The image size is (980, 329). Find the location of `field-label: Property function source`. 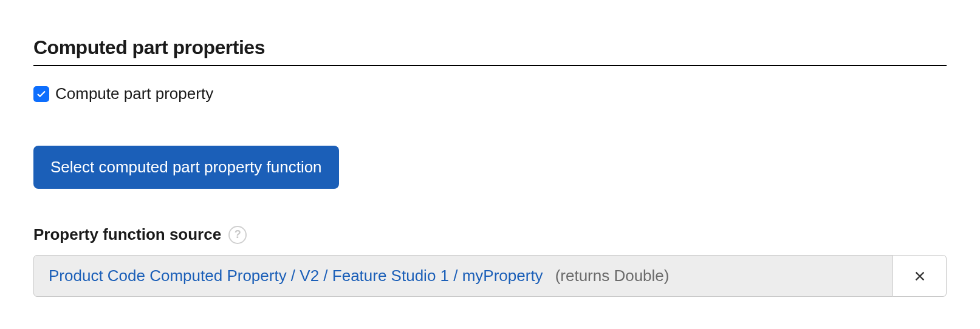

field-label: Property function source is located at coordinates (128, 234).